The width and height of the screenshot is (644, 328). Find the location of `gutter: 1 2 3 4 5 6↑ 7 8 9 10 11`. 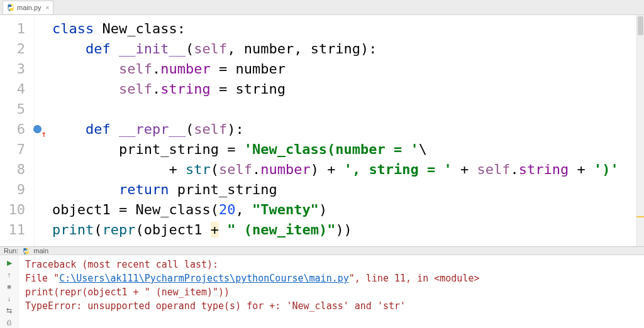

gutter: 1 2 3 4 5 6↑ 7 8 9 10 11 is located at coordinates (18, 131).